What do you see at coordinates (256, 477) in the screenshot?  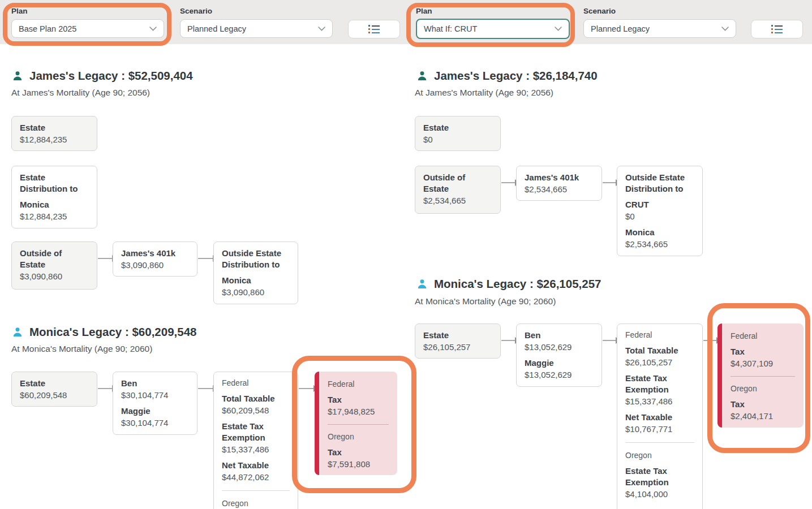 I see `detail-value: $44,872,062` at bounding box center [256, 477].